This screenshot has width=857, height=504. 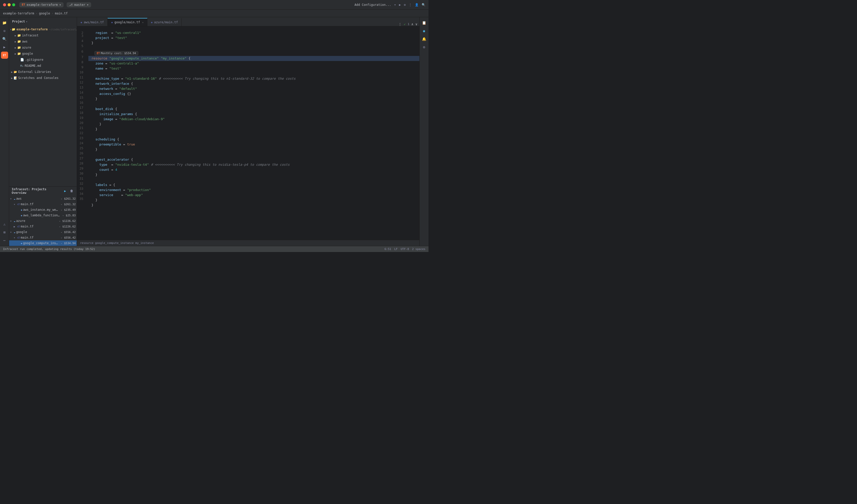 I want to click on cost-item-aws-lambda: ◈ aws_lambda_function.my_hello_world - $…, so click(x=43, y=215).